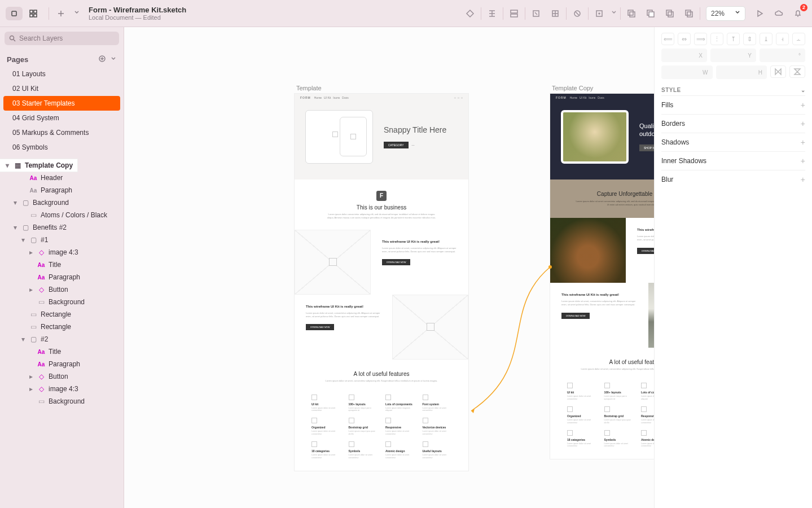 The width and height of the screenshot is (812, 508). I want to click on intersect-button, so click(670, 14).